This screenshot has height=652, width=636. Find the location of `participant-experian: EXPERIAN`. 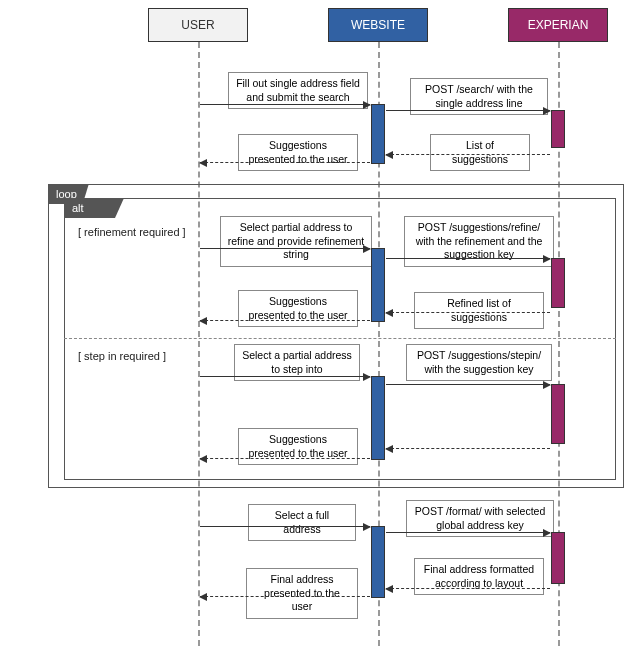

participant-experian: EXPERIAN is located at coordinates (558, 25).